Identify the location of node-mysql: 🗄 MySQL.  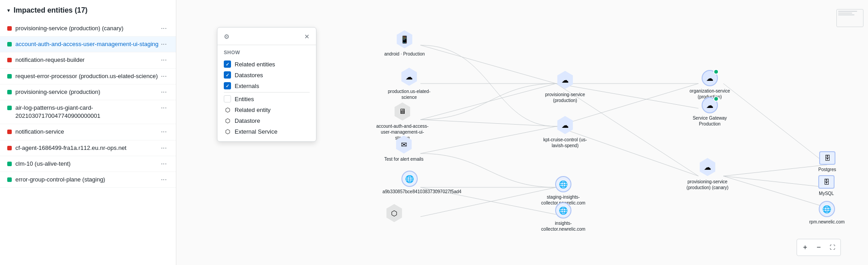
(826, 186).